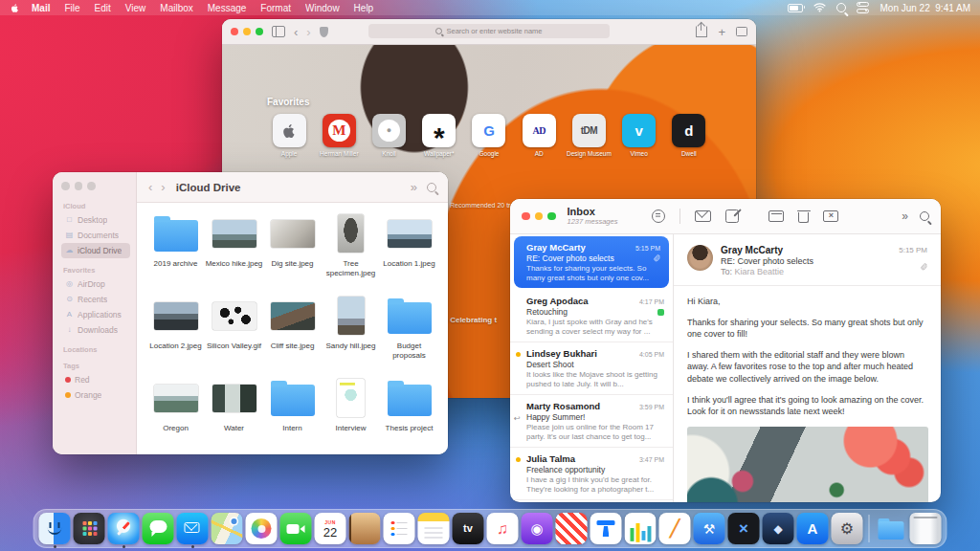 This screenshot has width=980, height=551. I want to click on dock-app-finder, so click(56, 528).